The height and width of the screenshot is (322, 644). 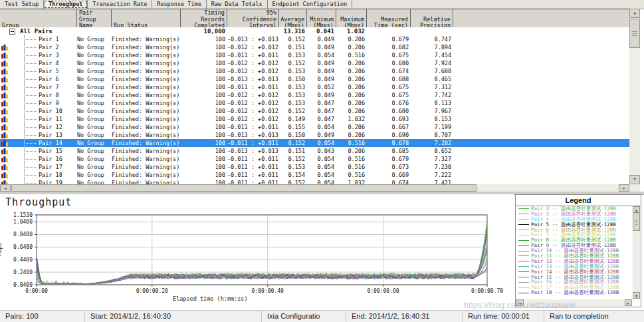 I want to click on column-header-average: Average (Mbps), so click(x=293, y=20).